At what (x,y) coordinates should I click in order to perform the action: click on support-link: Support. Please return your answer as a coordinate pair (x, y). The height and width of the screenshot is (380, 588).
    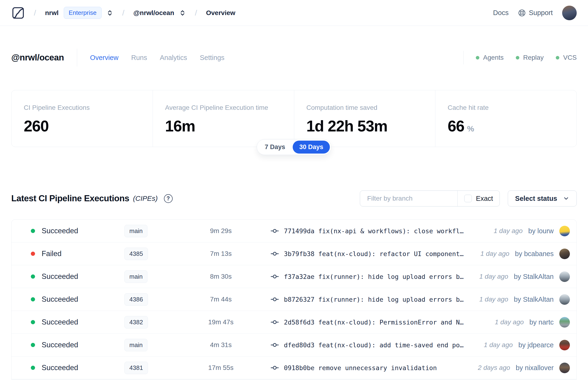
    Looking at the image, I should click on (535, 13).